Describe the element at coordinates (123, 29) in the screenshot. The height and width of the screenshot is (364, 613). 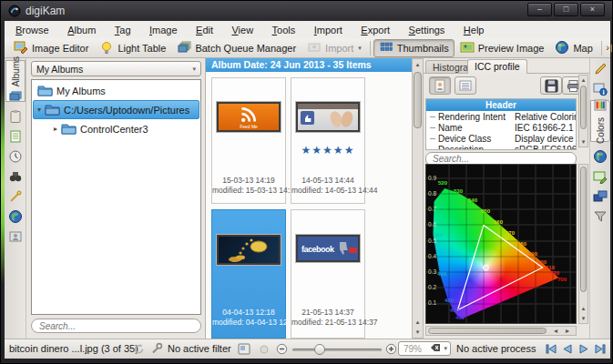
I see `menu-tag: Tag` at that location.